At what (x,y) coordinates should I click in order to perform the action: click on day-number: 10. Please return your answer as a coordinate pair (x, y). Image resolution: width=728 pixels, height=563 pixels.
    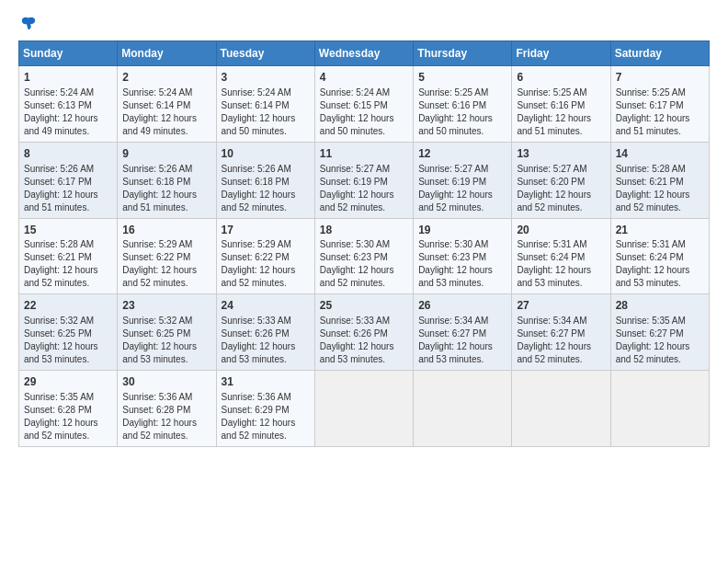
    Looking at the image, I should click on (266, 155).